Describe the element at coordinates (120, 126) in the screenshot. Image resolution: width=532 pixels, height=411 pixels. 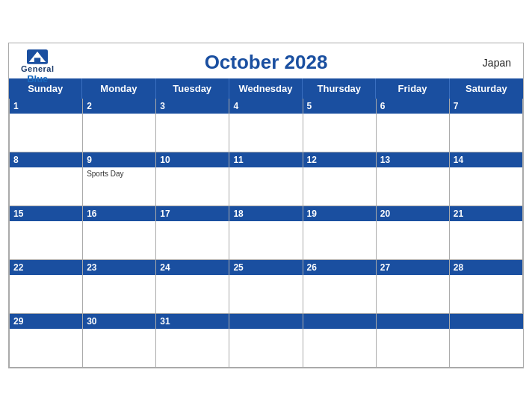
I see `calendar-cell: 2` at that location.